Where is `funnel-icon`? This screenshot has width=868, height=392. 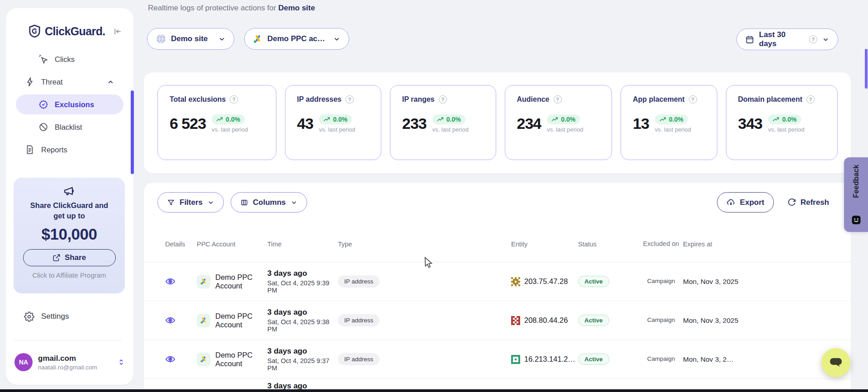 funnel-icon is located at coordinates (171, 203).